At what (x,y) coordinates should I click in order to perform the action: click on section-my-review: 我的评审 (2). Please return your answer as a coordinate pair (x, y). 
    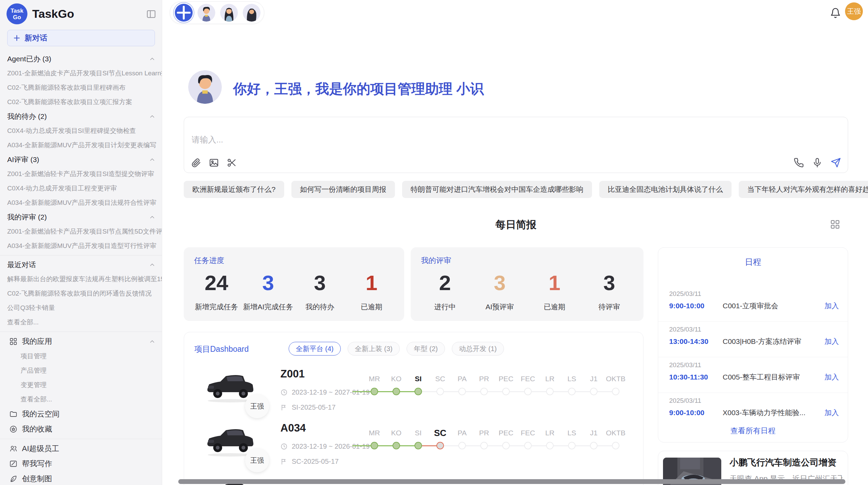
    Looking at the image, I should click on (81, 217).